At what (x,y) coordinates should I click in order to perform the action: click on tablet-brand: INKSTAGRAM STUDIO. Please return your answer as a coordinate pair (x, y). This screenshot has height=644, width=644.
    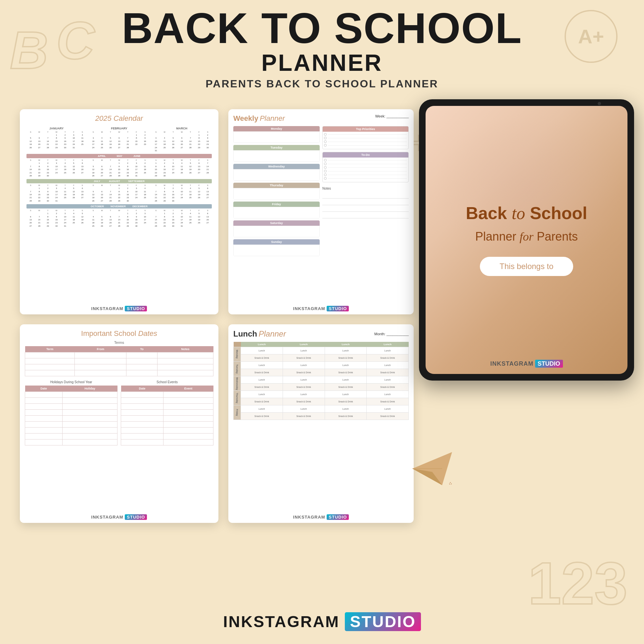
    Looking at the image, I should click on (527, 364).